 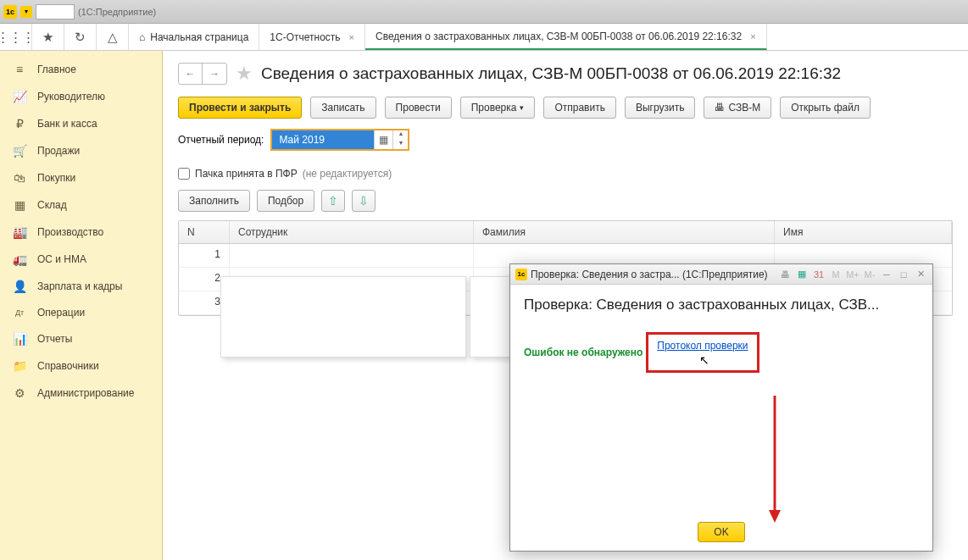 What do you see at coordinates (19, 286) in the screenshot?
I see `person-icon: 👤` at bounding box center [19, 286].